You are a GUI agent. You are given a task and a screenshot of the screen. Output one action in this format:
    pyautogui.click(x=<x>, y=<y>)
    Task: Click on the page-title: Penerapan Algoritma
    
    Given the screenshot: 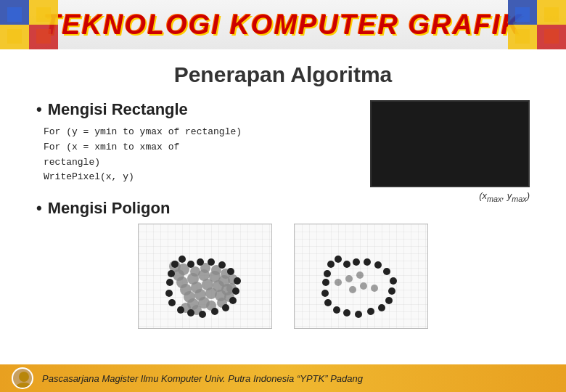 What is the action you would take?
    pyautogui.click(x=283, y=75)
    